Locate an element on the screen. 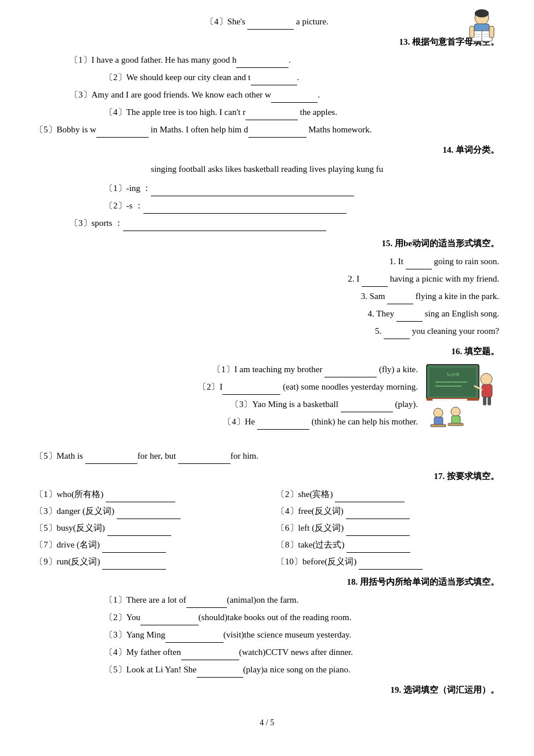 This screenshot has width=534, height=756. s17-q4: 〔4〕free(反义词) is located at coordinates (388, 511).